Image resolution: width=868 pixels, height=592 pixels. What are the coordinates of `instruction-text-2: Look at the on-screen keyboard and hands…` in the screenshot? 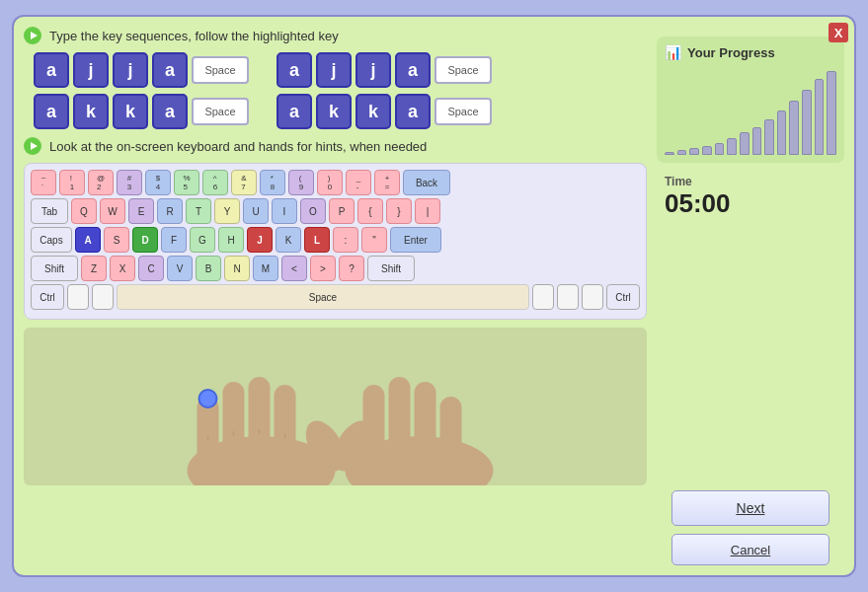 It's located at (238, 146).